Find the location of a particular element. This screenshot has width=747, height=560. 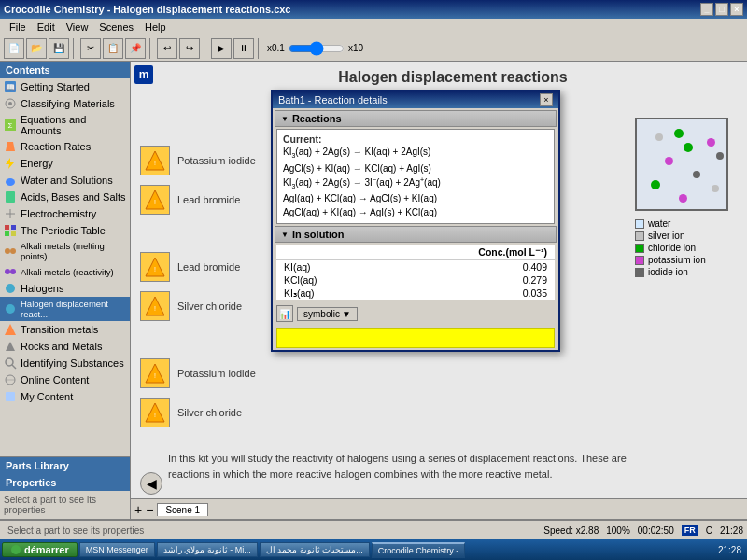

redo-btn: ↪ is located at coordinates (190, 49).